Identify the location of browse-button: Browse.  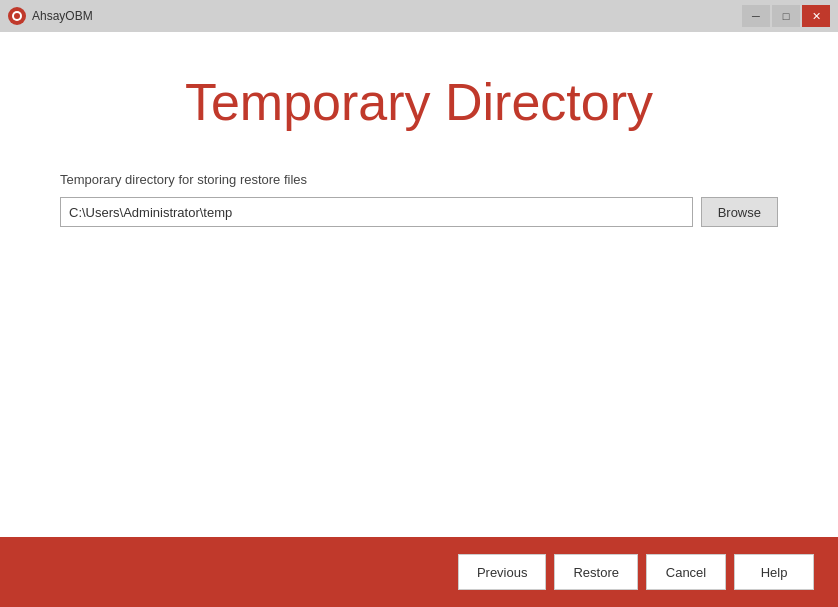
(740, 212).